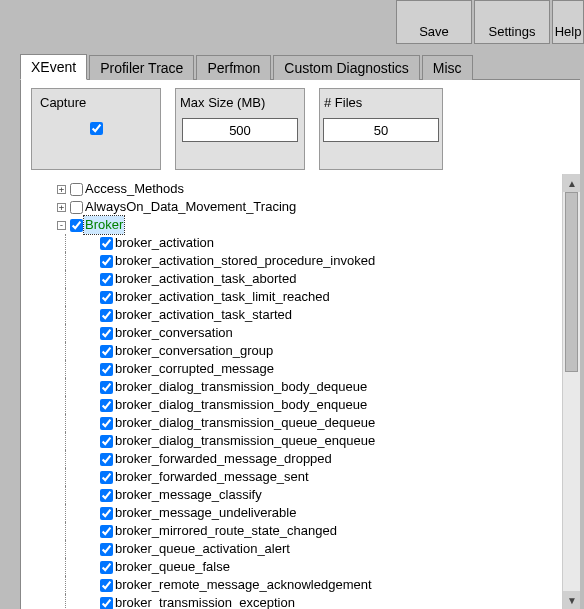 Image resolution: width=584 pixels, height=609 pixels. I want to click on help-button: Help, so click(568, 22).